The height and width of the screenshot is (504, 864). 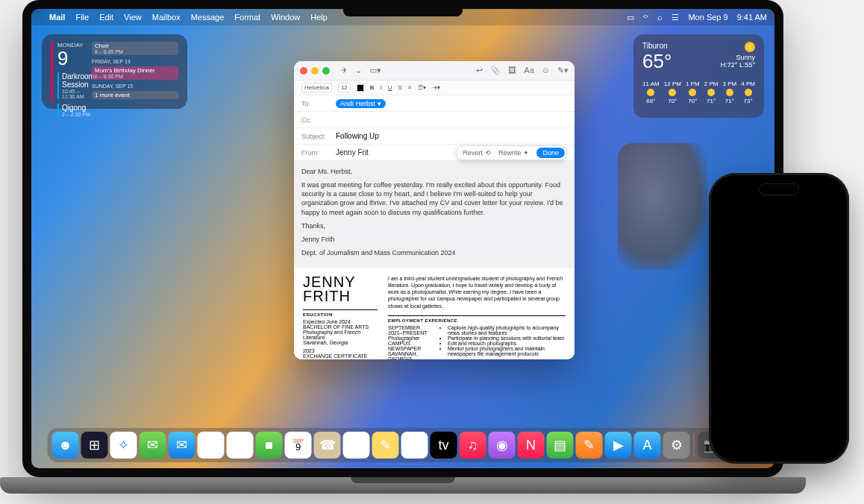 I want to click on header-fields-icon: ▭▾, so click(x=375, y=70).